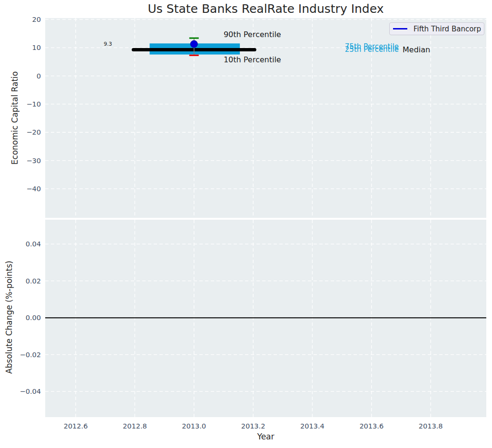  Describe the element at coordinates (76, 426) in the screenshot. I see `x-tick-label: 2012.6` at that location.